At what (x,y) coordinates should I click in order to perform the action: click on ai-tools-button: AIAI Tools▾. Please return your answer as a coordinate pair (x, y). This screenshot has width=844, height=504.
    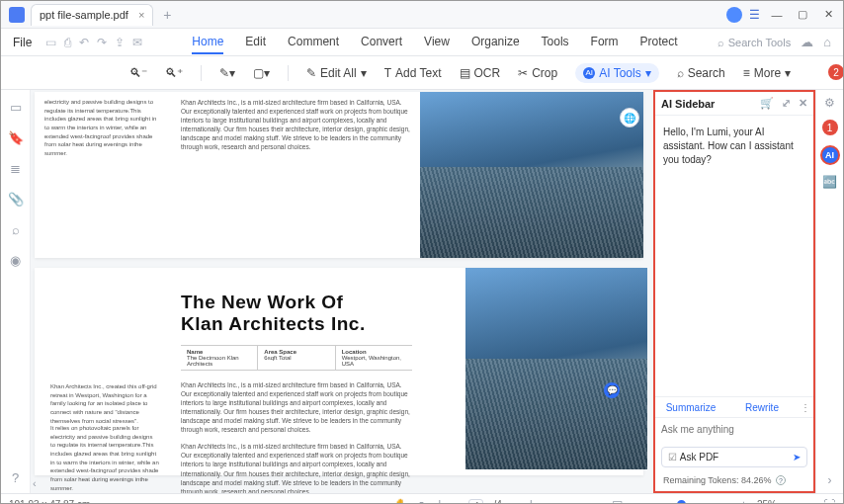
    Looking at the image, I should click on (617, 73).